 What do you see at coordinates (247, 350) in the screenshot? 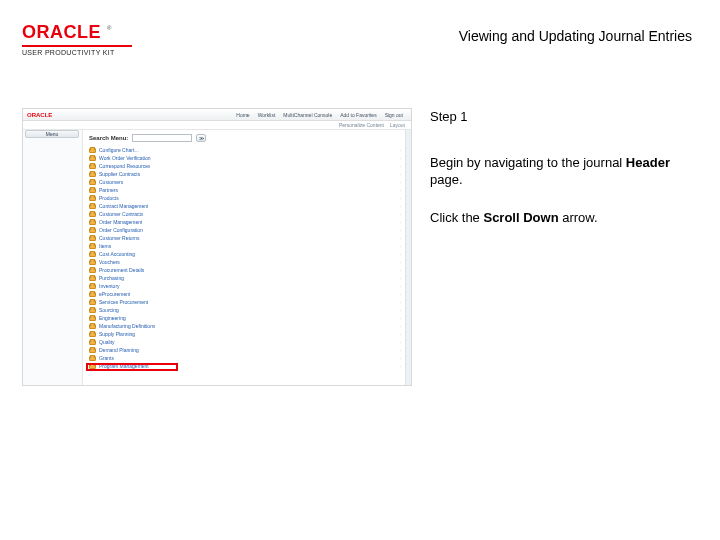
I see `tree-item: Demand Planning·` at bounding box center [247, 350].